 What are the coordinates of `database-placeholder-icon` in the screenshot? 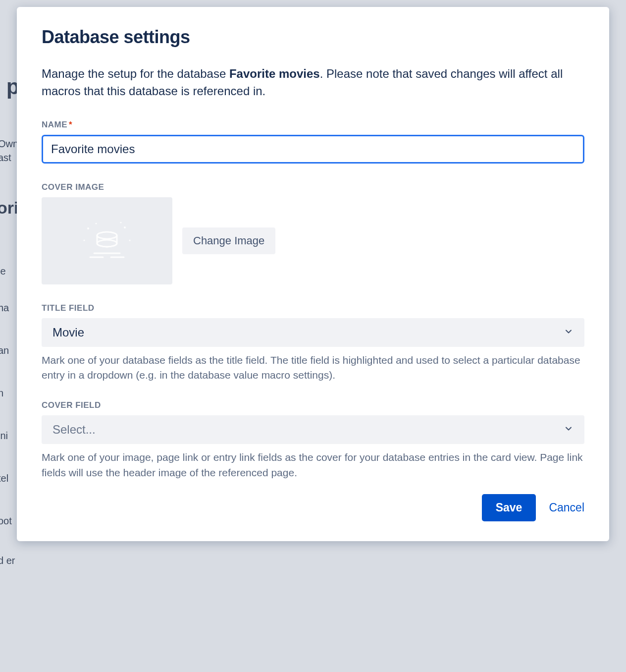 It's located at (107, 241).